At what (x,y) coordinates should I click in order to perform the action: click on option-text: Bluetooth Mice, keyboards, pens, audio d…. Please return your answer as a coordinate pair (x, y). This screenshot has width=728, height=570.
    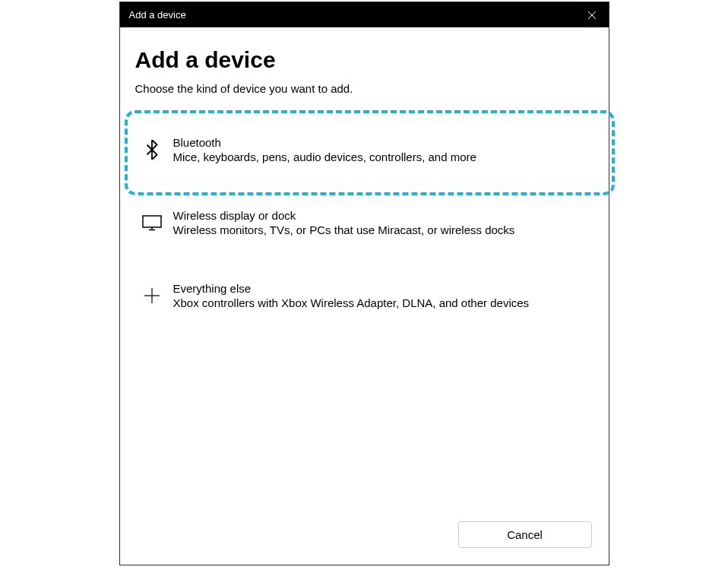
    Looking at the image, I should click on (380, 150).